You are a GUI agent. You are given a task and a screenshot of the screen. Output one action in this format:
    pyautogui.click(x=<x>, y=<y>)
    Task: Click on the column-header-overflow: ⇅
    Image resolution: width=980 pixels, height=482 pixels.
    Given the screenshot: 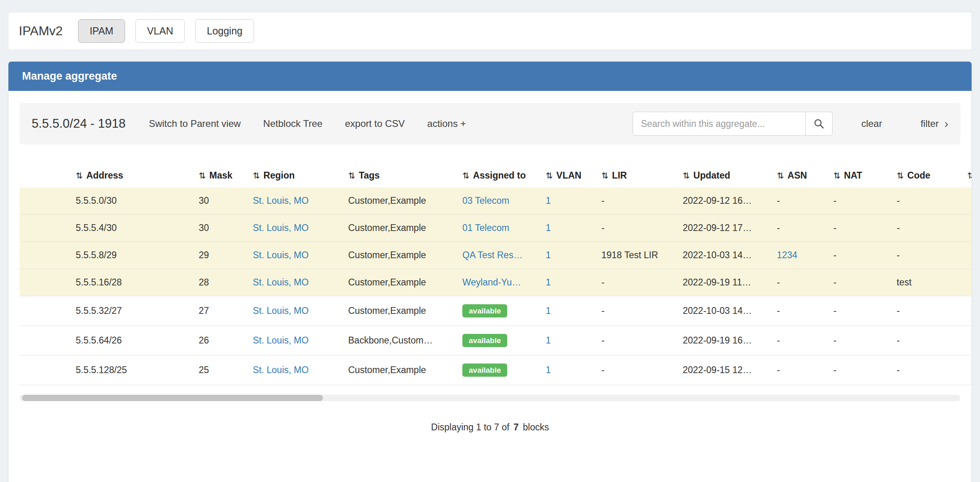 What is the action you would take?
    pyautogui.click(x=967, y=175)
    